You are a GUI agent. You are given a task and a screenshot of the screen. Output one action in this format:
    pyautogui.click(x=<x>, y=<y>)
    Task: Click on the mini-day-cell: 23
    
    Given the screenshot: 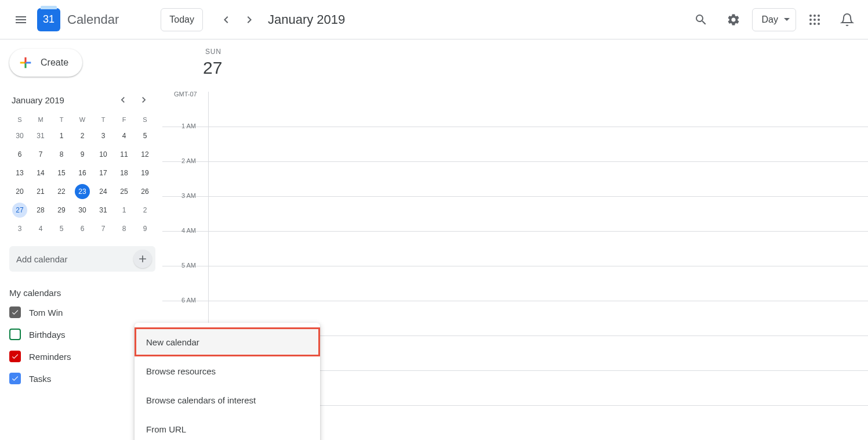 What is the action you would take?
    pyautogui.click(x=82, y=192)
    